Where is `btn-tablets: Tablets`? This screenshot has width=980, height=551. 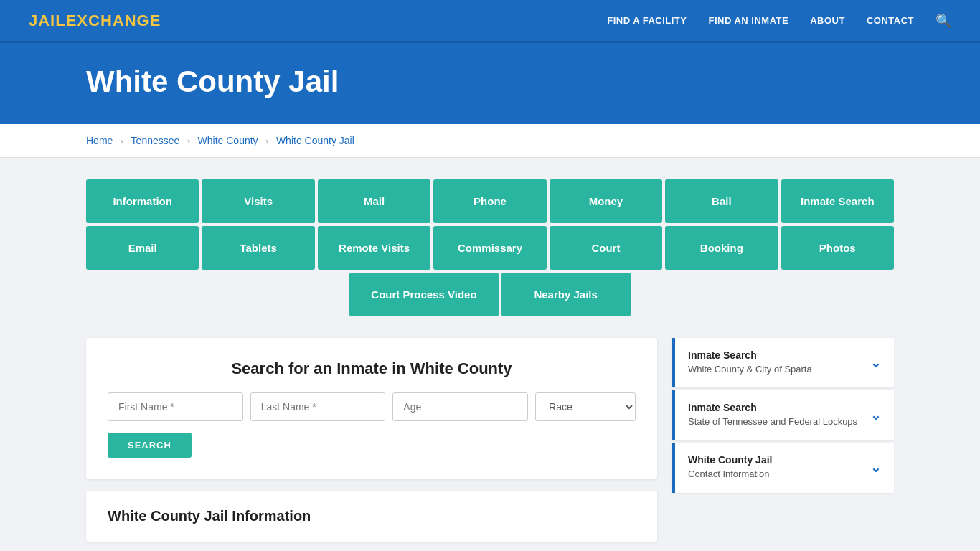 btn-tablets: Tablets is located at coordinates (258, 248).